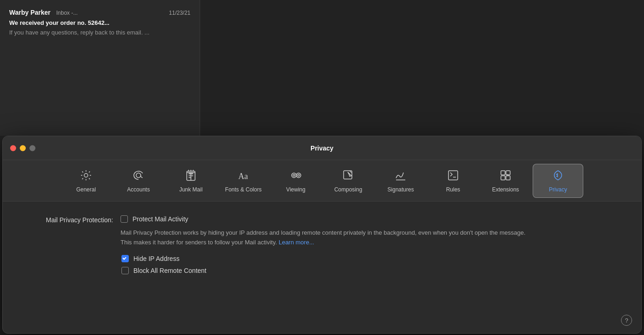  What do you see at coordinates (67, 219) in the screenshot?
I see `section-label: Mail Privacy Protection:` at bounding box center [67, 219].